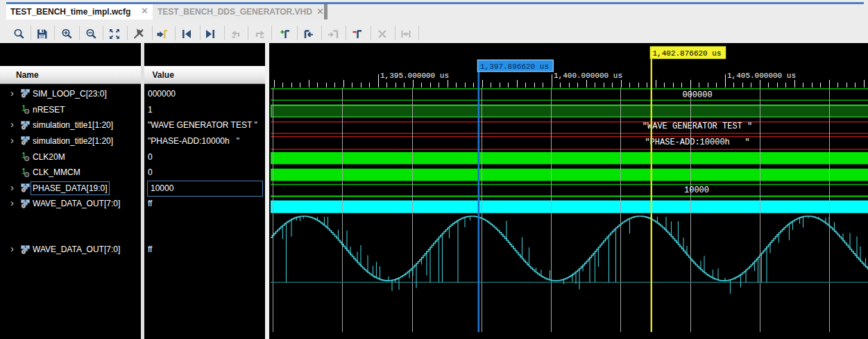 This screenshot has width=868, height=339. Describe the element at coordinates (415, 76) in the screenshot. I see `svg-text: 1,395.000000 us` at that location.